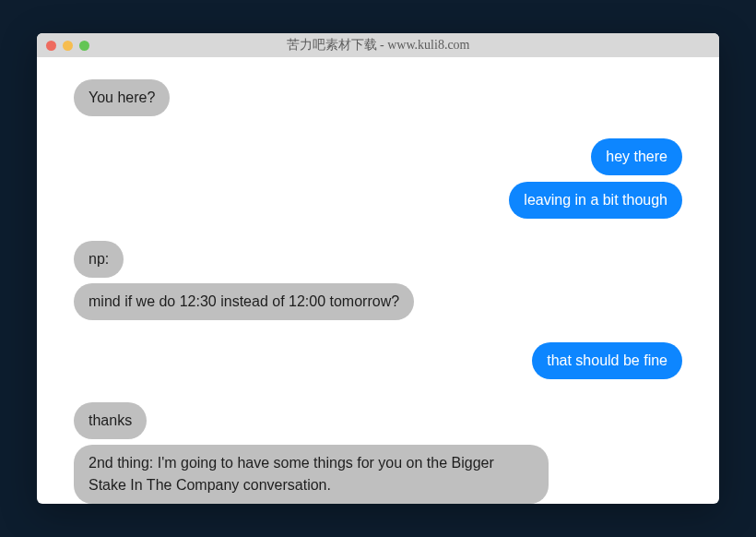 Image resolution: width=756 pixels, height=537 pixels. Describe the element at coordinates (52, 46) in the screenshot. I see `close-icon` at that location.